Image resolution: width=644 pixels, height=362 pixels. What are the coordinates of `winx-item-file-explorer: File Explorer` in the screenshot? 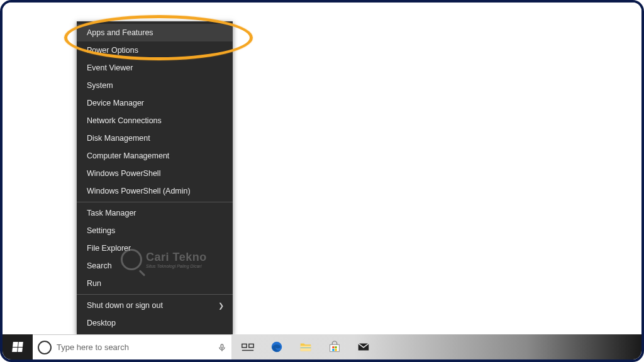 It's located at (155, 248).